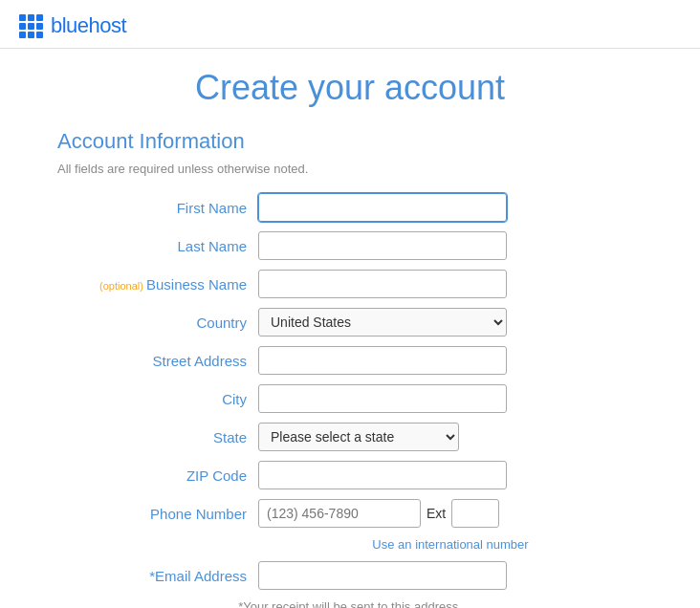 This screenshot has height=608, width=700. Describe the element at coordinates (350, 284) in the screenshot. I see `business-name-row: (optional)Business Name` at that location.